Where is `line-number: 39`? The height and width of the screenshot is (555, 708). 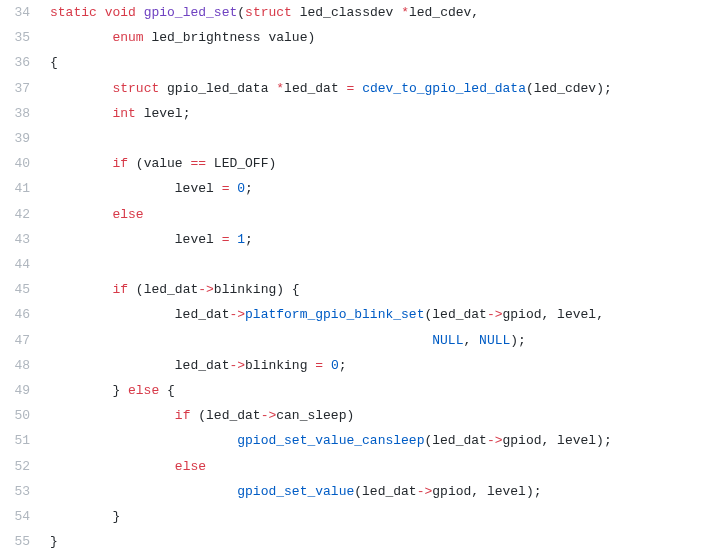 line-number: 39 is located at coordinates (25, 138).